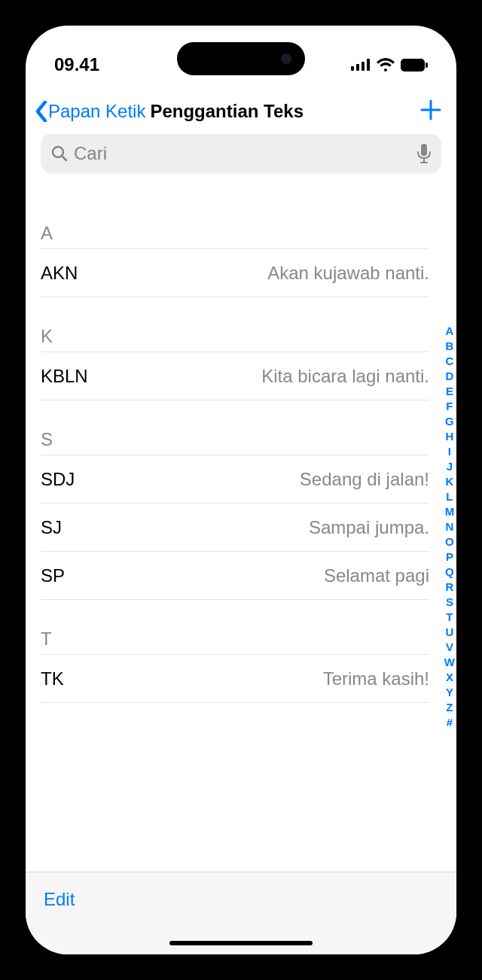  I want to click on index-letter: P, so click(450, 557).